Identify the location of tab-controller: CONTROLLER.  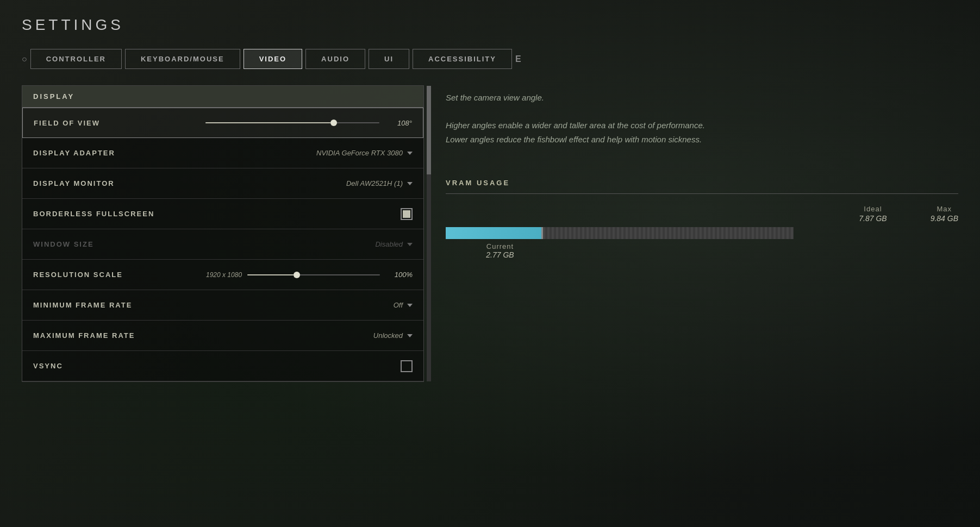
(76, 59).